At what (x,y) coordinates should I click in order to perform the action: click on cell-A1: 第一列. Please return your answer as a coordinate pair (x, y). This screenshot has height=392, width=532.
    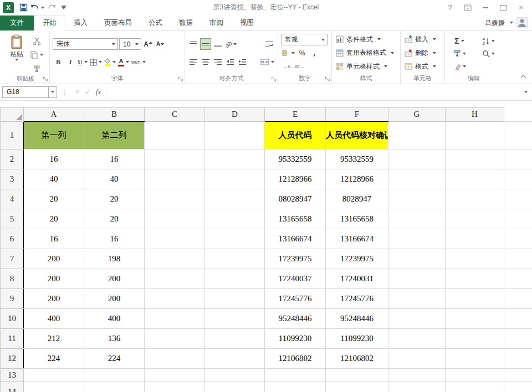
    Looking at the image, I should click on (54, 135).